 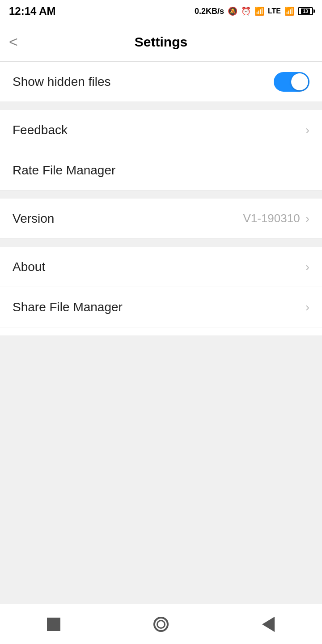 What do you see at coordinates (308, 307) in the screenshot?
I see `share-file-manager-chevron: ›` at bounding box center [308, 307].